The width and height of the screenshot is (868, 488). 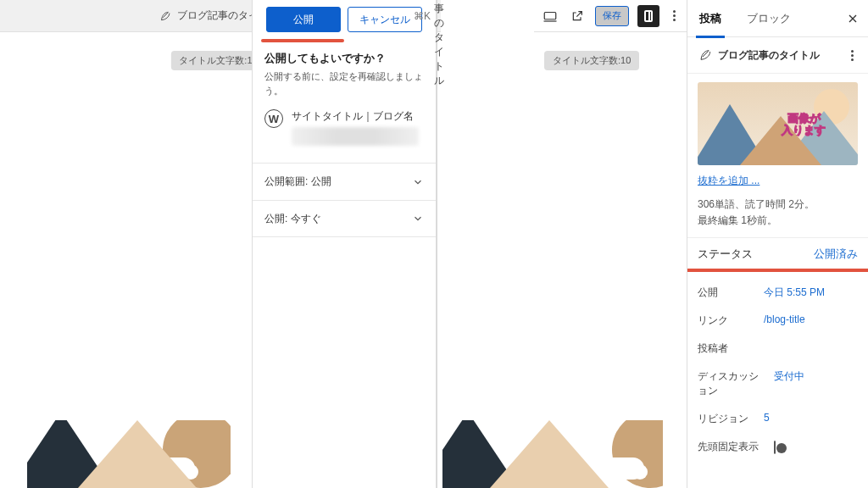 What do you see at coordinates (756, 204) in the screenshot?
I see `word-count: 306単語、読了時間 2分。` at bounding box center [756, 204].